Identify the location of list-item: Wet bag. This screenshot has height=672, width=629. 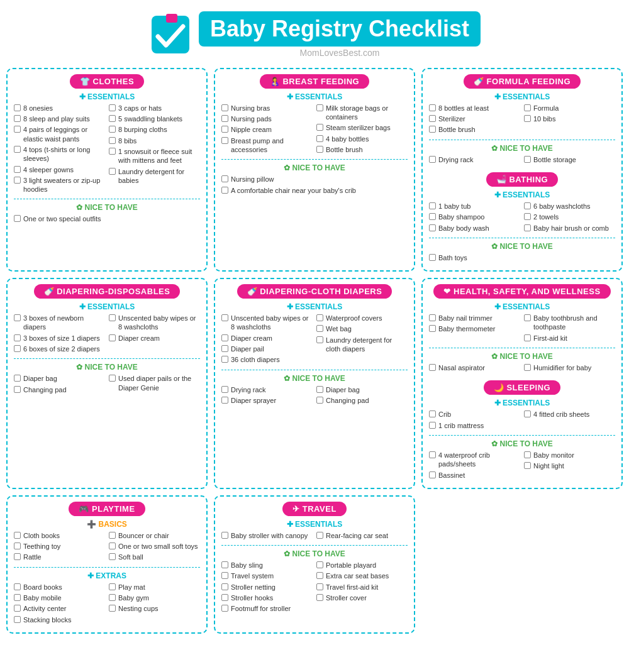
(362, 329).